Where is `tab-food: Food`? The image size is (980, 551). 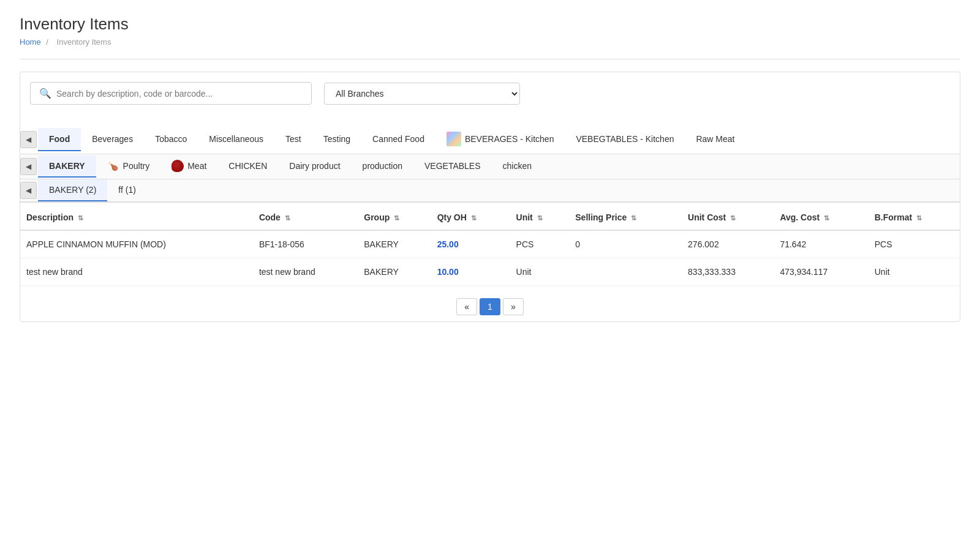 tab-food: Food is located at coordinates (59, 140).